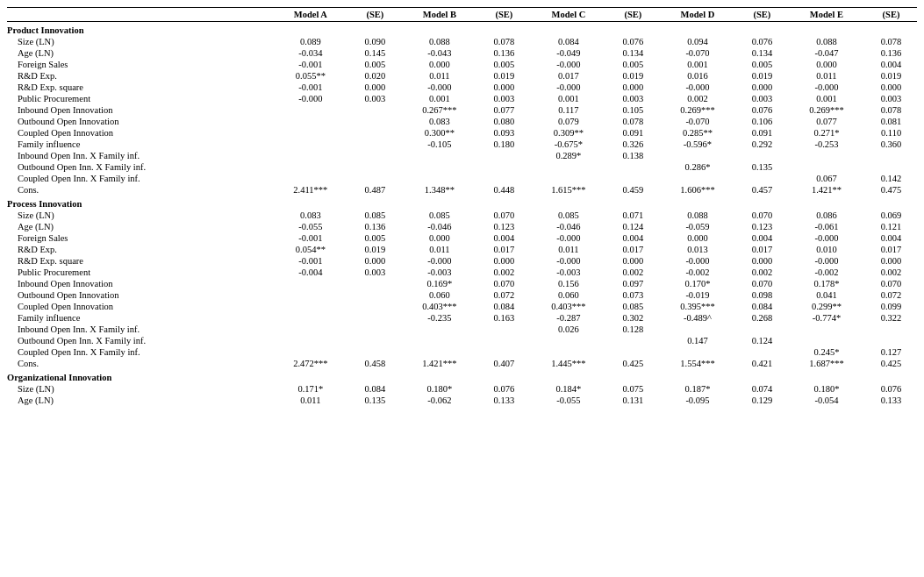 This screenshot has width=924, height=577. What do you see at coordinates (827, 179) in the screenshot?
I see `cell-value: 0.067` at bounding box center [827, 179].